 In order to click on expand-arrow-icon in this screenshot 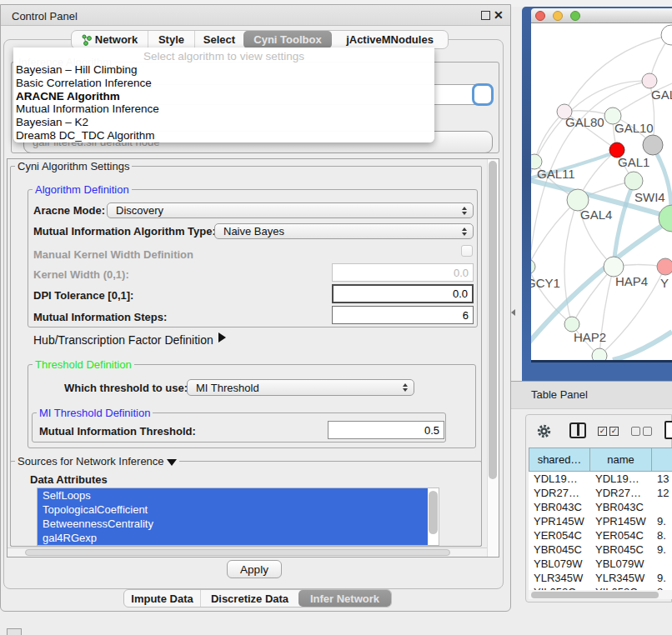, I will do `click(222, 338)`.